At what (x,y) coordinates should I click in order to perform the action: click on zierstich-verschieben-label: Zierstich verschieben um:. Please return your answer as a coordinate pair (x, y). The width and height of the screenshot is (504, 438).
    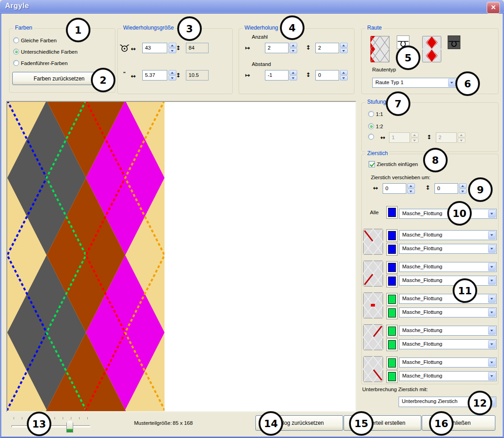
    Looking at the image, I should click on (401, 177).